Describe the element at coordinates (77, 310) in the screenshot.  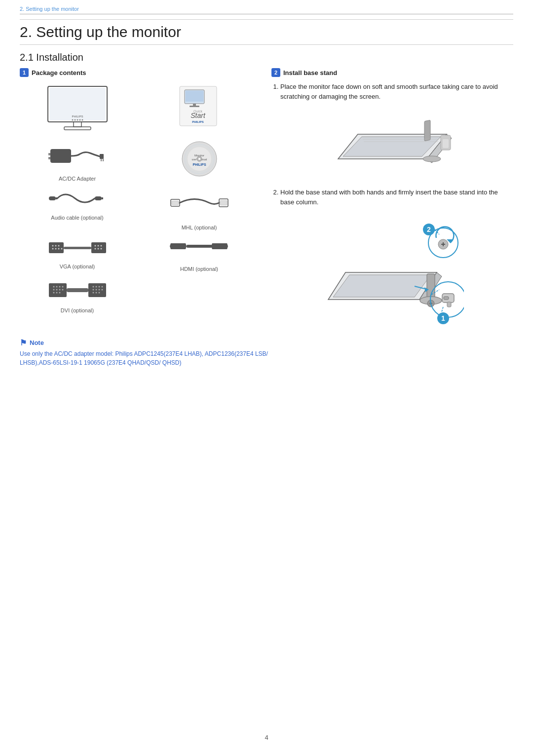
I see `dvi-label: DVI (optional)` at that location.